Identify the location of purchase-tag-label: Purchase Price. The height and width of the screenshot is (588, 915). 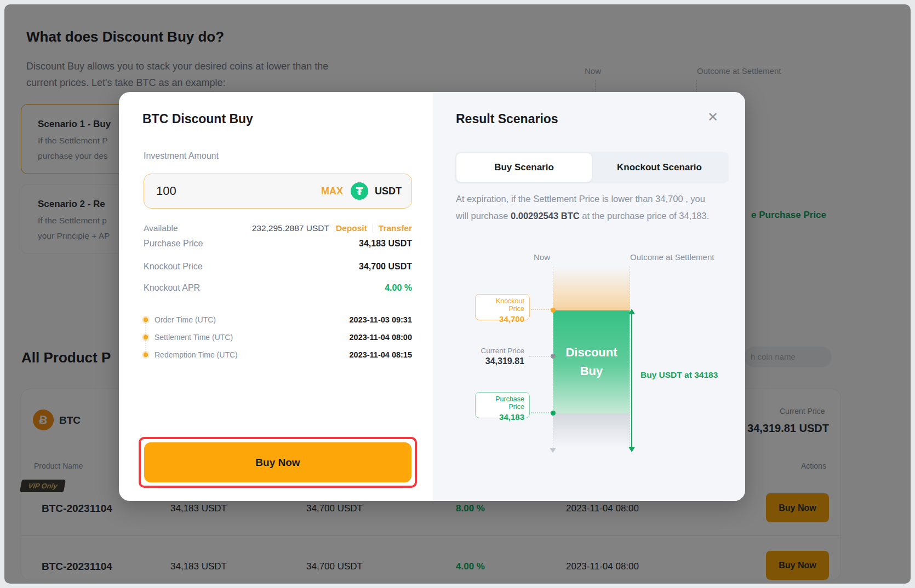
(502, 403).